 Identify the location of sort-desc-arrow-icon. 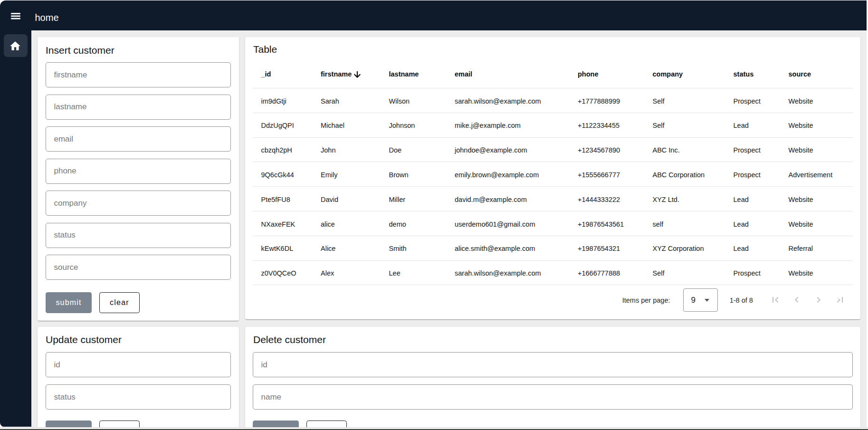
(357, 74).